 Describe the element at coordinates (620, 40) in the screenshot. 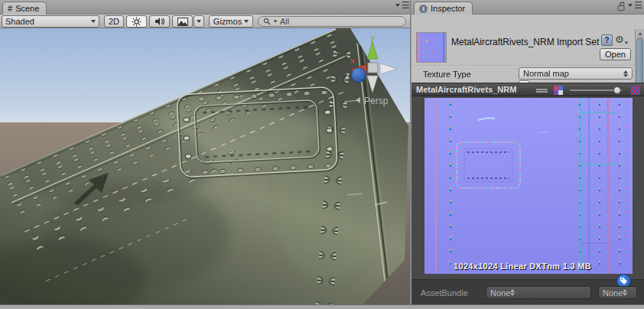

I see `gear-icon: ⚙` at that location.